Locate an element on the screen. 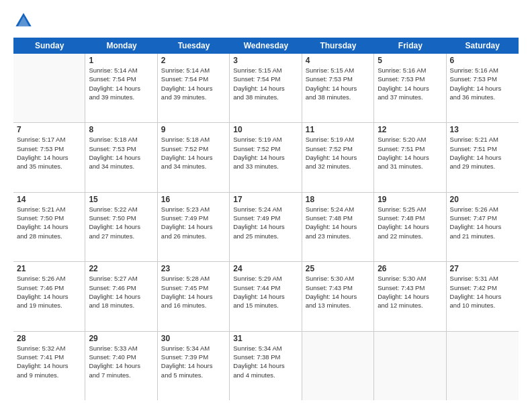  day-number: 27 is located at coordinates (482, 269).